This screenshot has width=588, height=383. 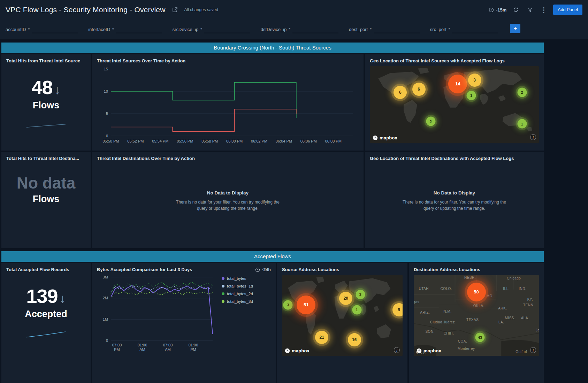 What do you see at coordinates (158, 312) in the screenshot?
I see `bytes-line-chart: 01M2M3M07:00PM01:00AM07:00AM01:00PM` at bounding box center [158, 312].